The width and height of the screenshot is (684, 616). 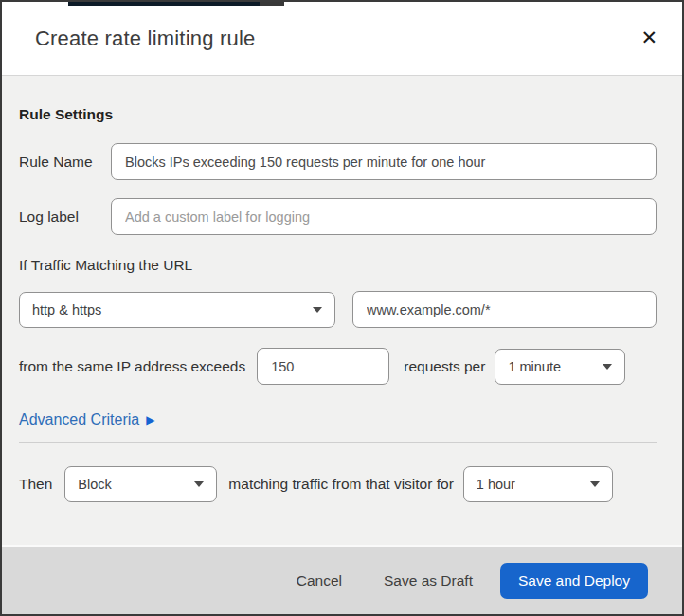 I want to click on rule-name-input, so click(x=384, y=161).